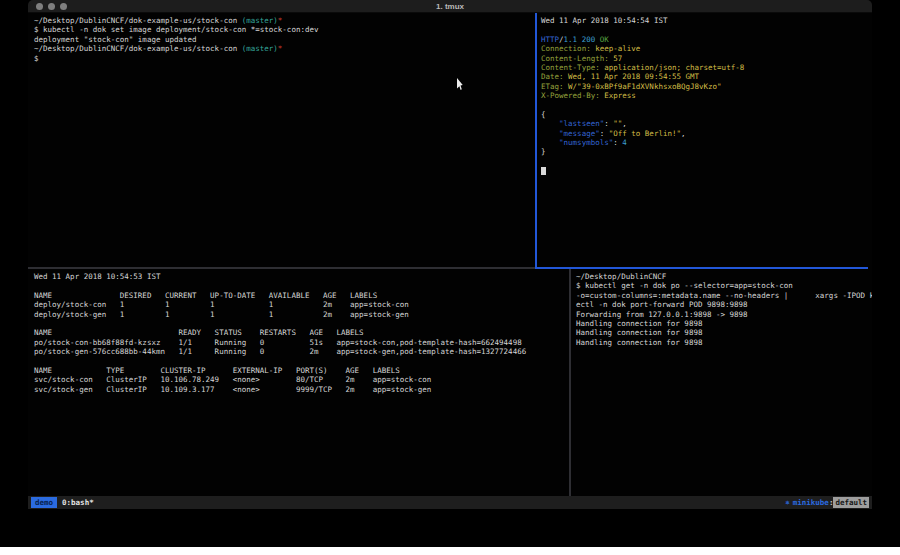 The image size is (900, 555). What do you see at coordinates (706, 40) in the screenshot?
I see `terminal-line: HTTP/1.1 200 OK` at bounding box center [706, 40].